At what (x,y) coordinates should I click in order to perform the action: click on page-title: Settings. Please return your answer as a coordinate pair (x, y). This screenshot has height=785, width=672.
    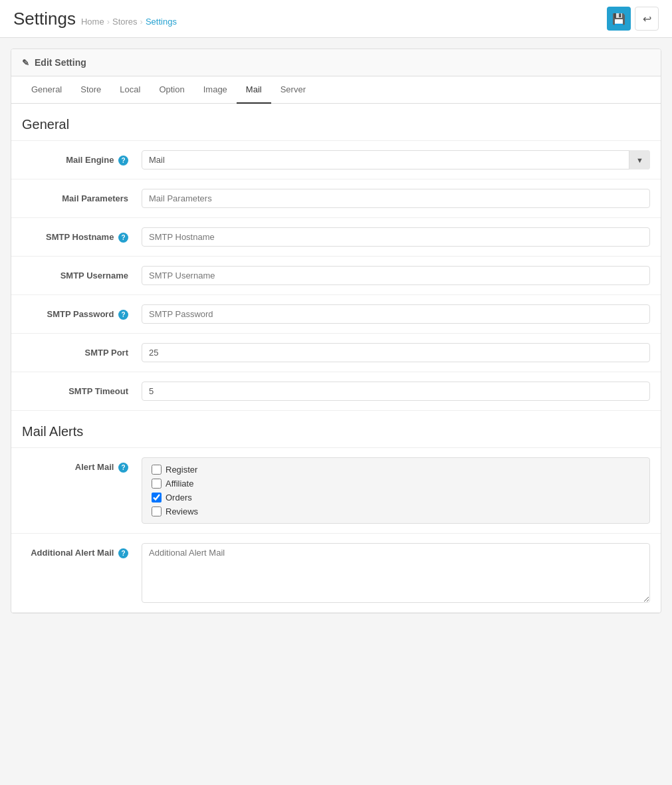
    Looking at the image, I should click on (45, 19).